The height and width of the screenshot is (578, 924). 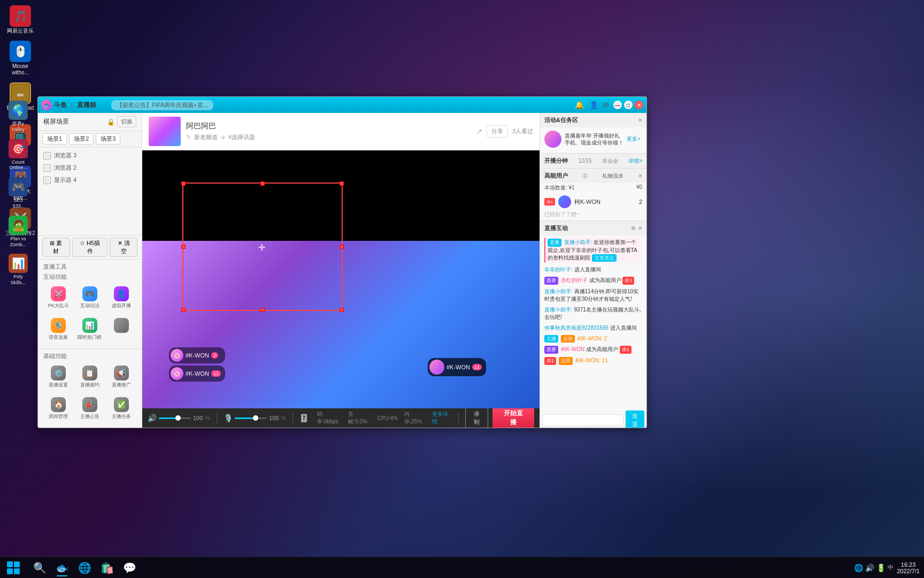 I want to click on taskbar-live-app: 🐟, so click(x=62, y=568).